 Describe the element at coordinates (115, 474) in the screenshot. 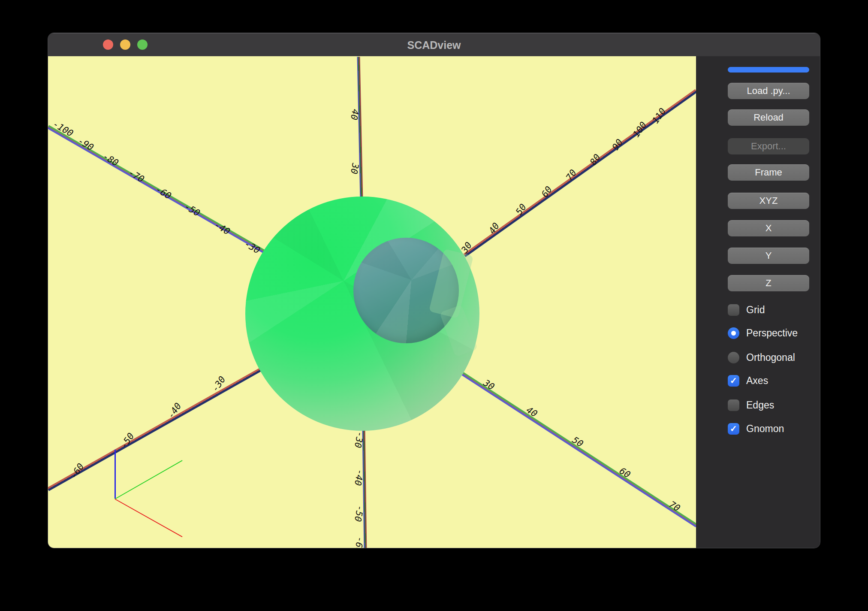

I see `gnomon-z-axis` at that location.